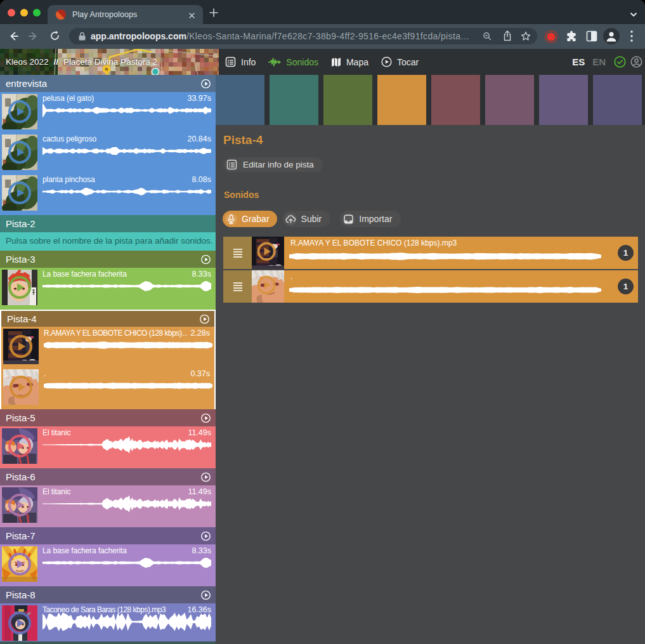 Image resolution: width=645 pixels, height=644 pixels. What do you see at coordinates (108, 623) in the screenshot?
I see `clip-Pista-8-0: Taconeo de Sara Baras (128 kbps).mp316.3…` at bounding box center [108, 623].